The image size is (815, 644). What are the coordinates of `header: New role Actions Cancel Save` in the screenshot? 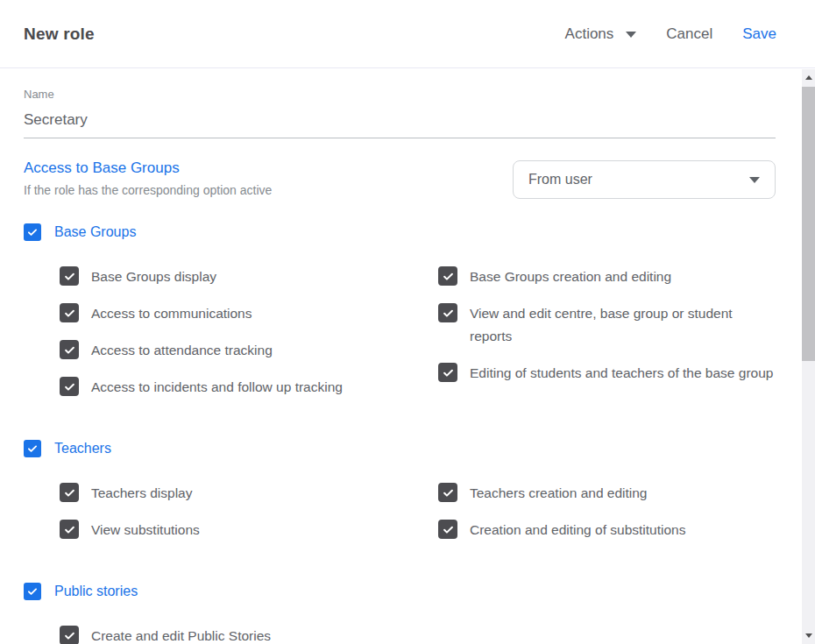 It's located at (408, 34).